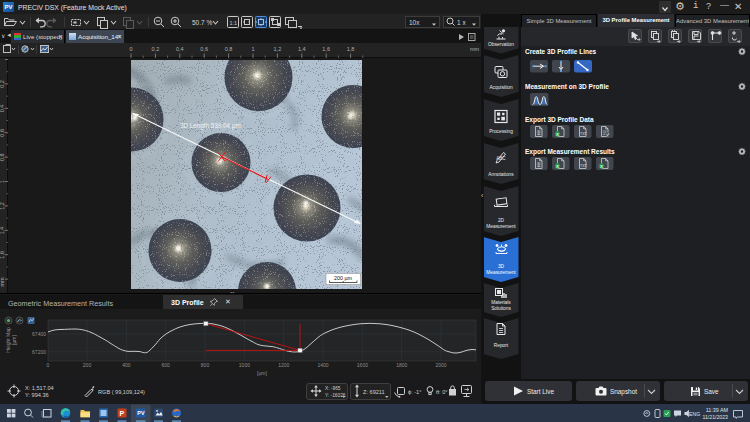 The image size is (750, 422). Describe the element at coordinates (234, 23) in the screenshot. I see `svg-text: 1:1` at that location.